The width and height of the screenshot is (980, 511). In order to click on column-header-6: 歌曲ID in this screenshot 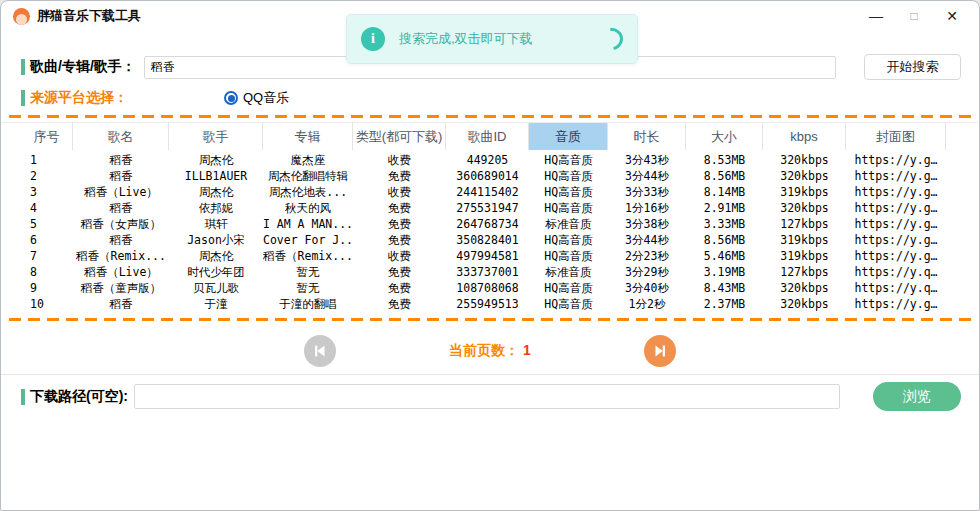, I will do `click(488, 136)`.